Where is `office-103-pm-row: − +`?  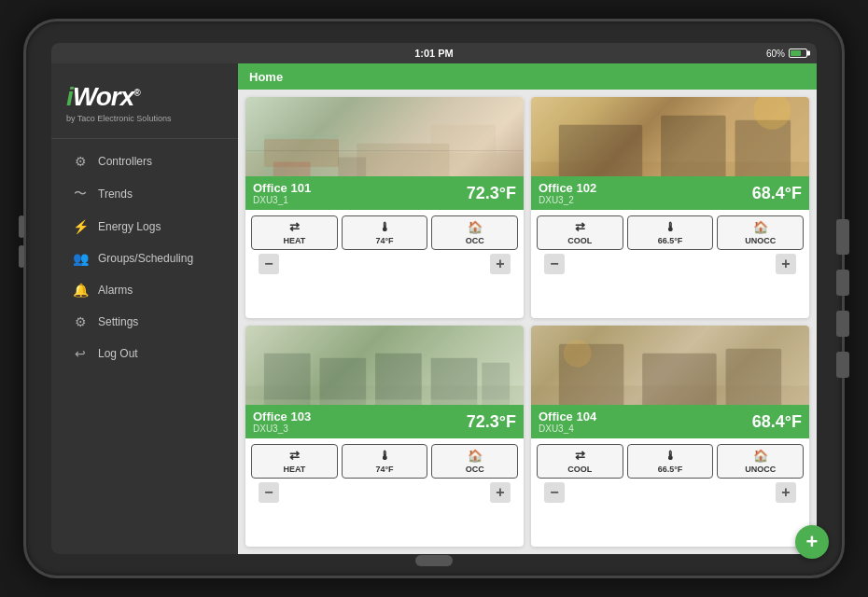 office-103-pm-row: − + is located at coordinates (385, 493).